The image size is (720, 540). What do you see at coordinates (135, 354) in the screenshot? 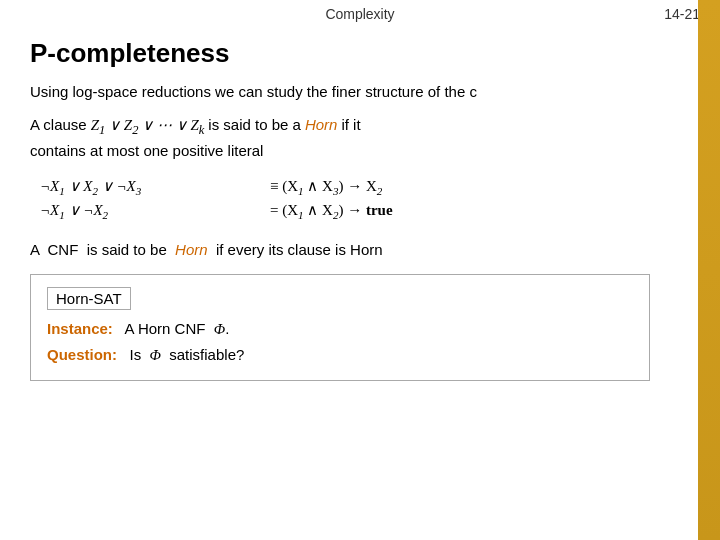
I see `question-text: Is` at bounding box center [135, 354].